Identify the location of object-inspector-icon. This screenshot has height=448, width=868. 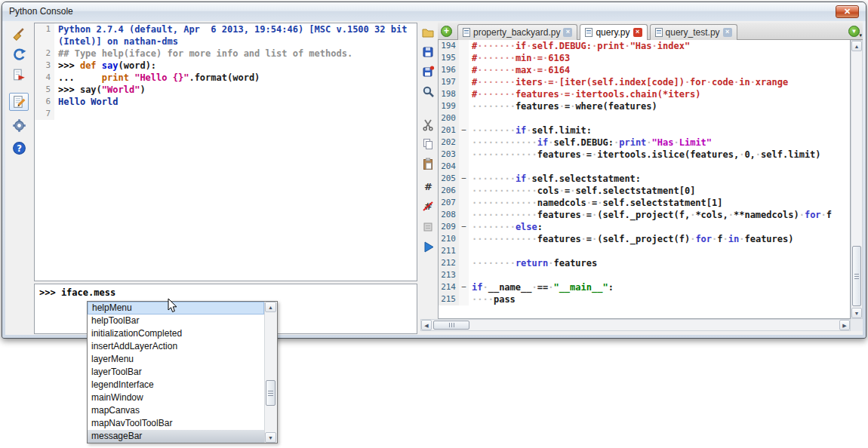
(429, 228).